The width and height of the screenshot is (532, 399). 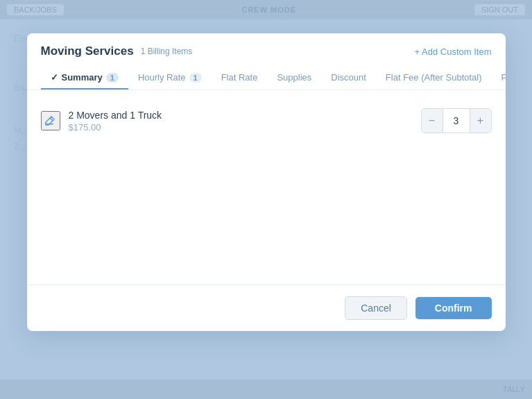 What do you see at coordinates (87, 51) in the screenshot?
I see `modal-title: Moving Services` at bounding box center [87, 51].